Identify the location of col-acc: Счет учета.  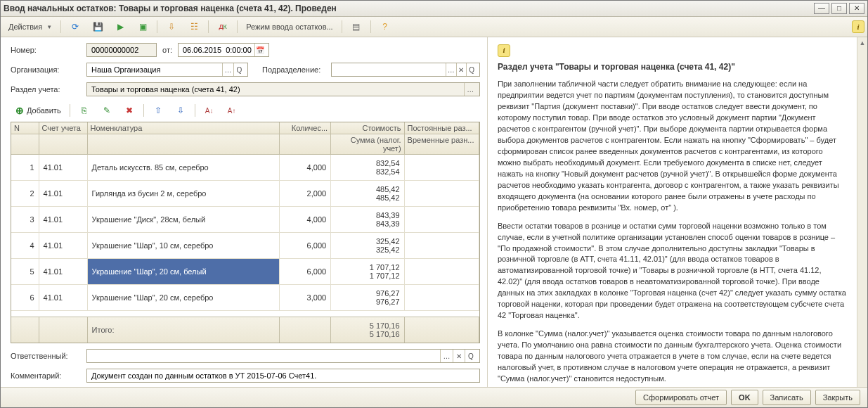
(63, 128).